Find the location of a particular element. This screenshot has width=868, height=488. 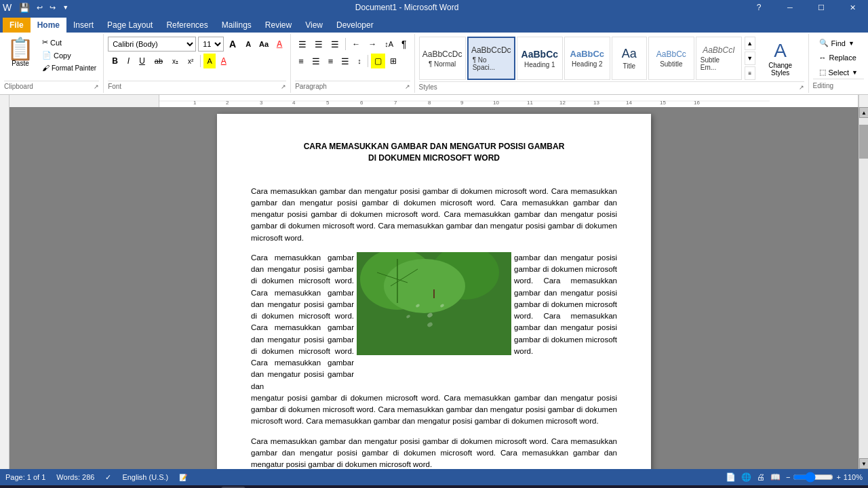

decrease-indent-btn: ← is located at coordinates (356, 44).